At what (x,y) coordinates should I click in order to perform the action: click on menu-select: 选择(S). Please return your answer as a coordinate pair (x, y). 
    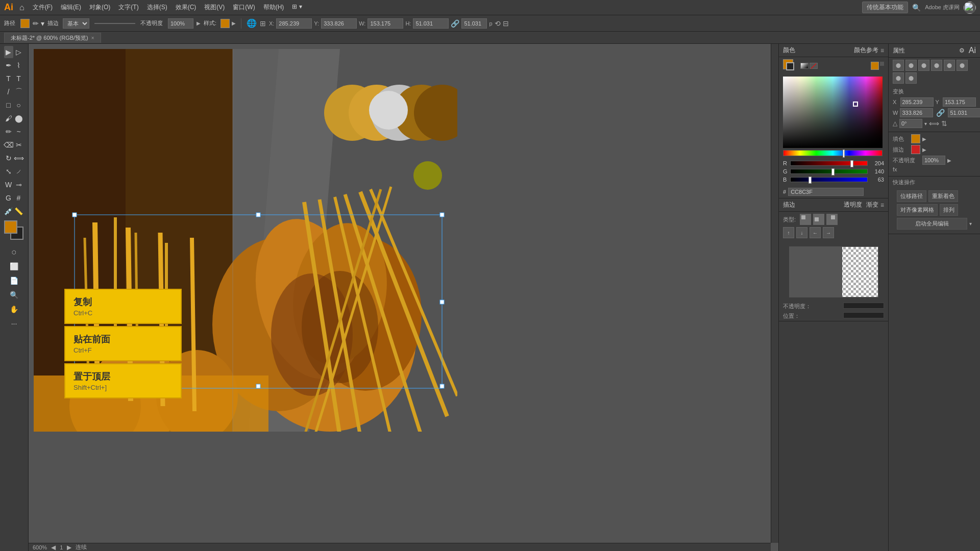
    Looking at the image, I should click on (157, 7).